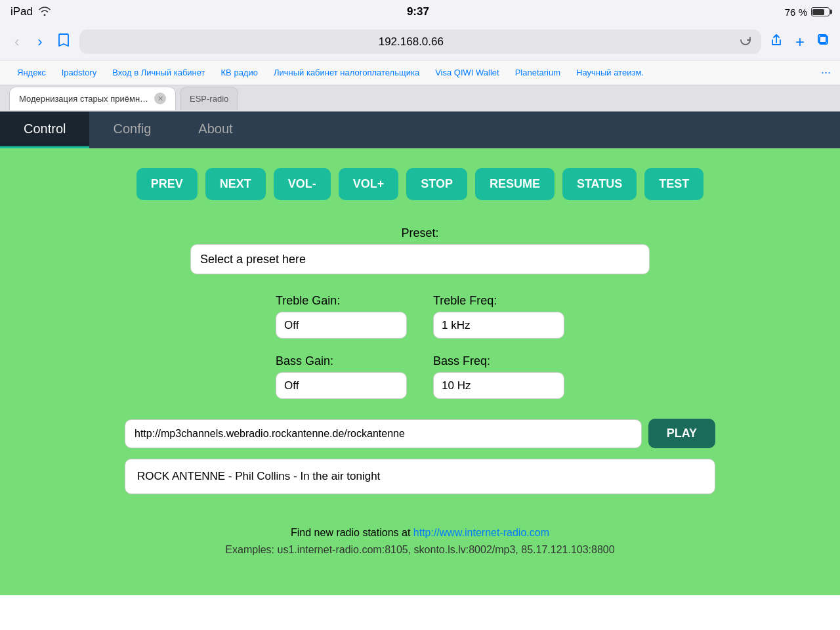  I want to click on device-label: iPad, so click(22, 12).